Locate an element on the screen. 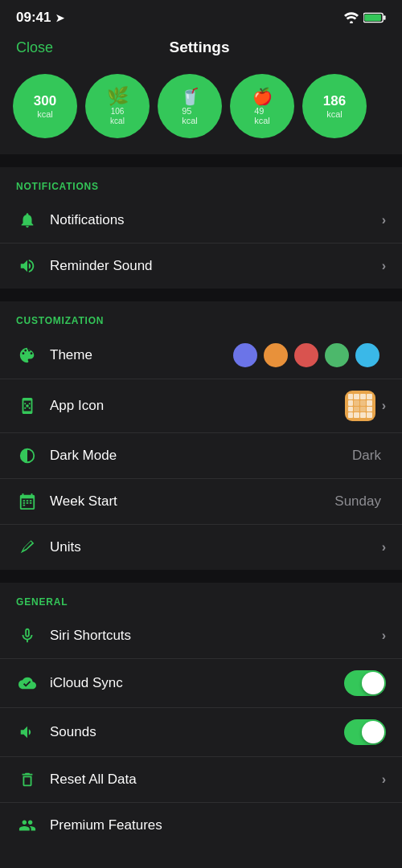 This screenshot has width=402, height=868. icloud-sync-row: iCloud Sync is located at coordinates (201, 683).